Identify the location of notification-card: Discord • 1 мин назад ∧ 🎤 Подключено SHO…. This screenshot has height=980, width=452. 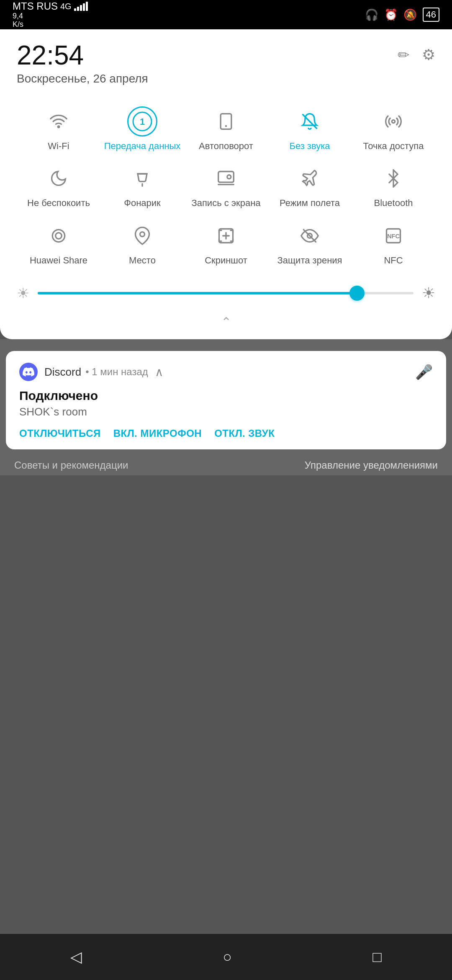
(226, 400).